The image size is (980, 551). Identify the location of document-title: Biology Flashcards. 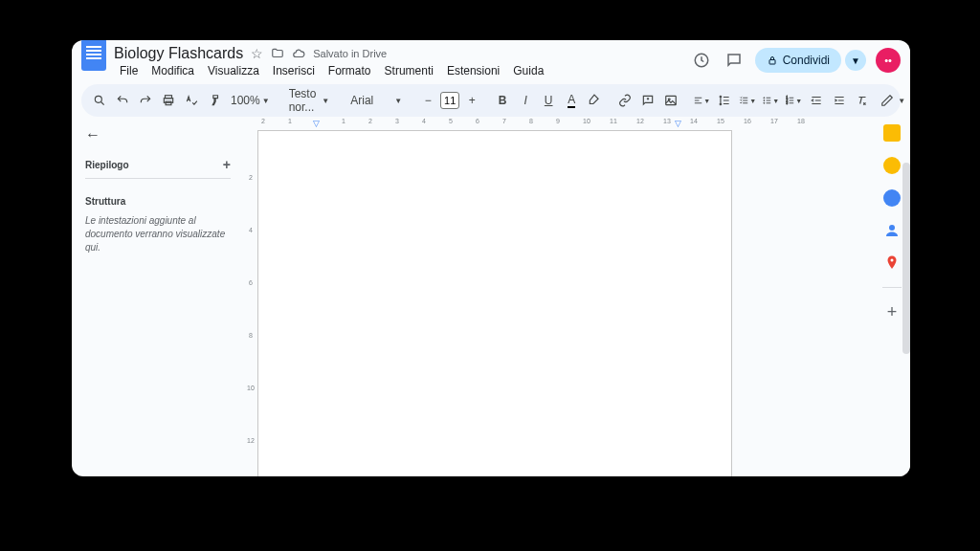
(178, 54).